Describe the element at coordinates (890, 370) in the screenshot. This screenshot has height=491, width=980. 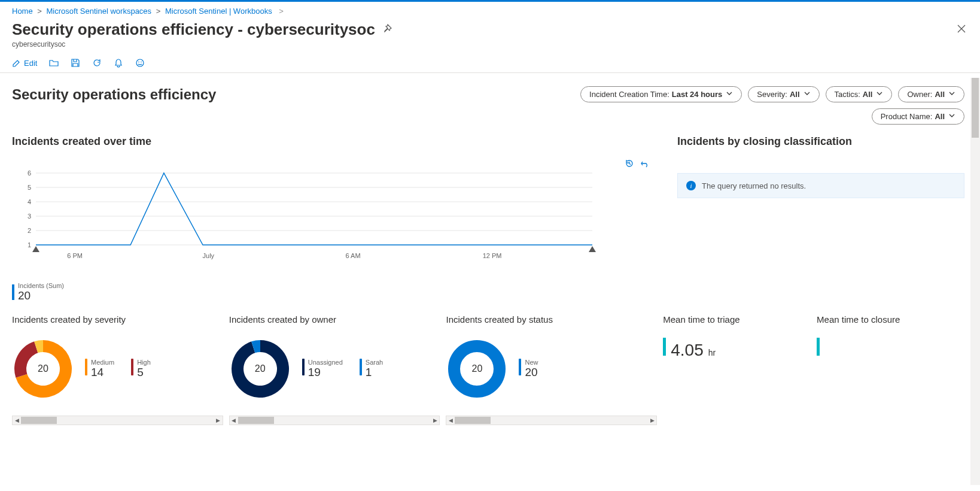
I see `card-closure: Mean time to closure` at that location.